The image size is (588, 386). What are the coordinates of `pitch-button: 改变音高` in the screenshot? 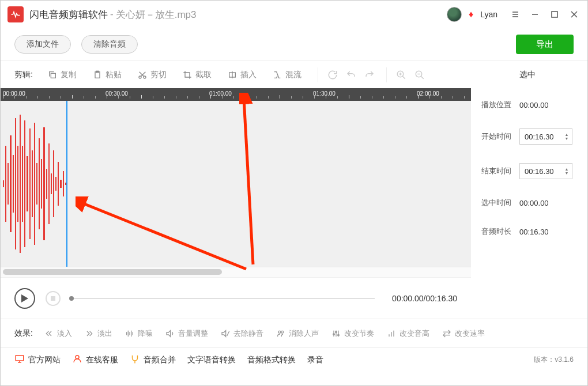 It's located at (408, 334).